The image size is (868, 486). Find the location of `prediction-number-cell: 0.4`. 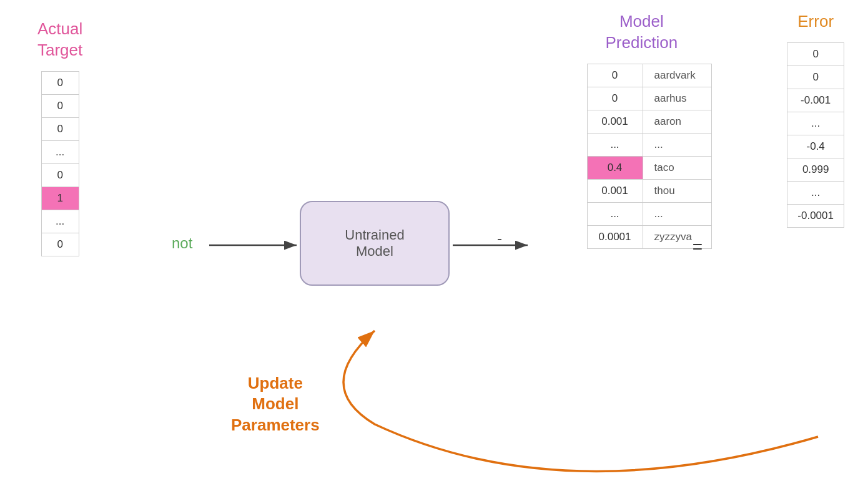

prediction-number-cell: 0.4 is located at coordinates (614, 167).